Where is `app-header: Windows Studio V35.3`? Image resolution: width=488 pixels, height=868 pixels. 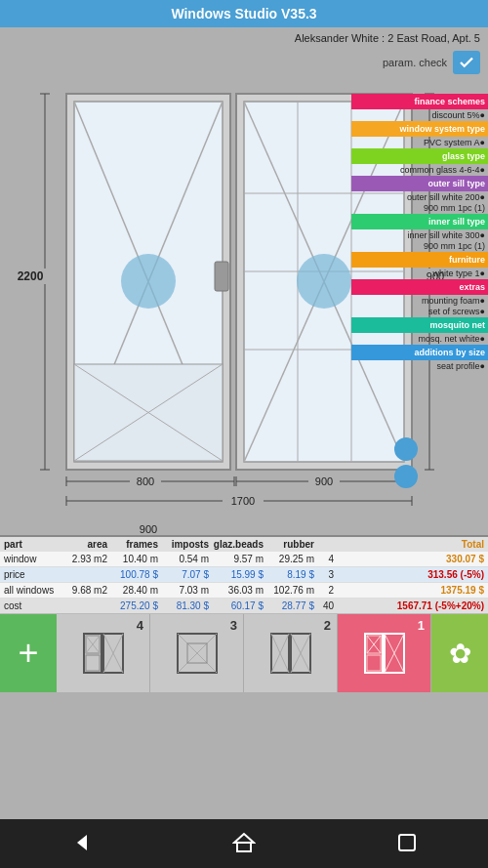 app-header: Windows Studio V35.3 is located at coordinates (244, 14).